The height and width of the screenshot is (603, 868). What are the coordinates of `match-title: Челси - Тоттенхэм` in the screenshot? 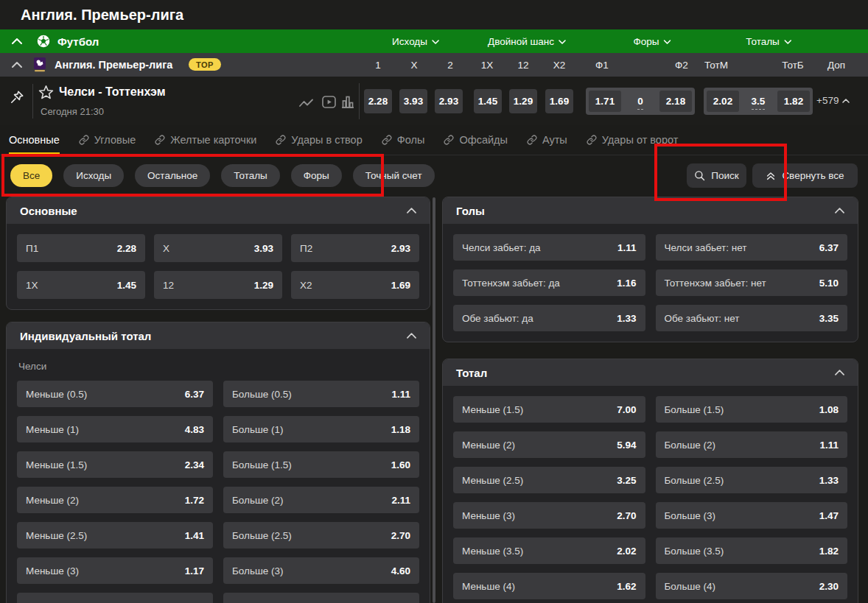 It's located at (112, 92).